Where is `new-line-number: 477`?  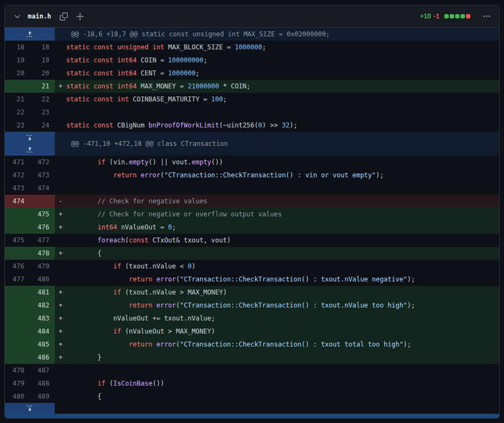
new-line-number: 477 is located at coordinates (42, 240).